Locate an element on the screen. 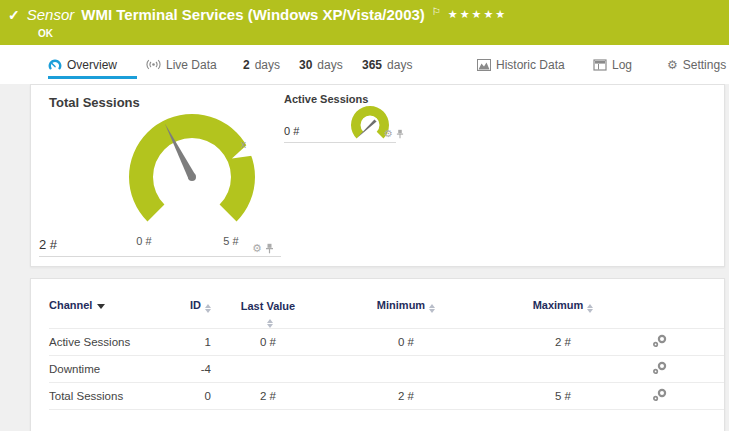 This screenshot has width=729, height=431. channel-name: Active Sessions is located at coordinates (114, 342).